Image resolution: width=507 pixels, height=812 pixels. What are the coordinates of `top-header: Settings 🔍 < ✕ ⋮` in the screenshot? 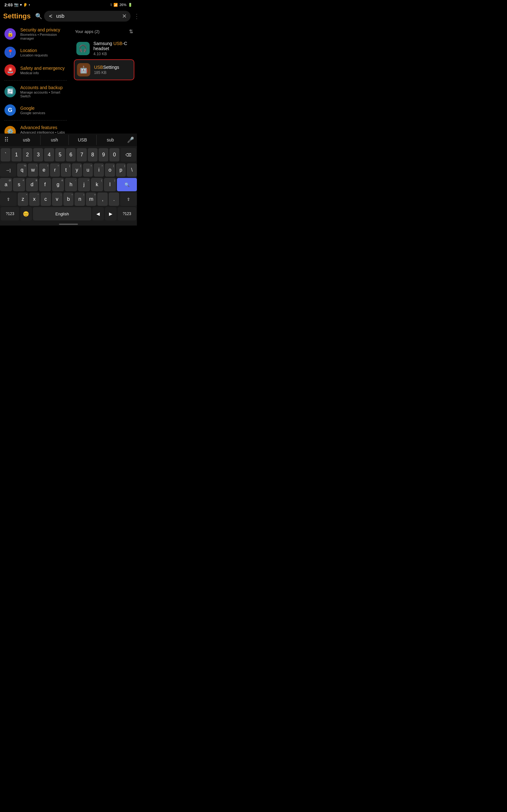 It's located at (68, 16).